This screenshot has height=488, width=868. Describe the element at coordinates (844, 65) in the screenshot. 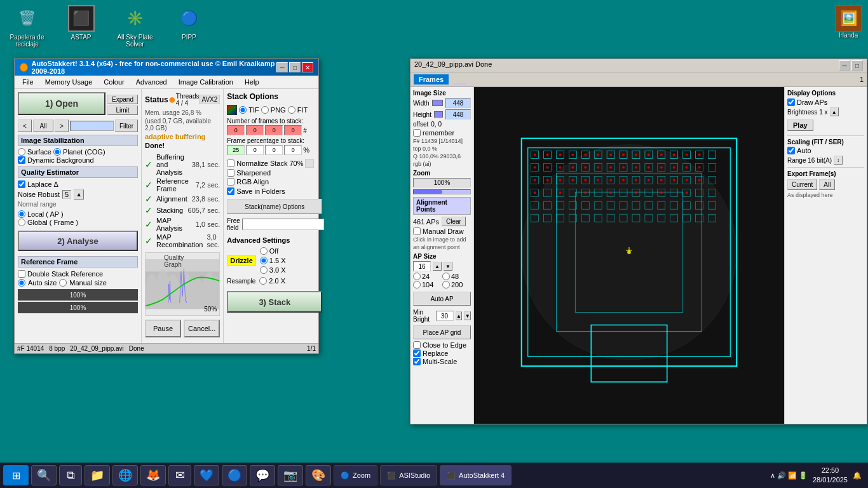

I see `img-min-button: ─` at that location.